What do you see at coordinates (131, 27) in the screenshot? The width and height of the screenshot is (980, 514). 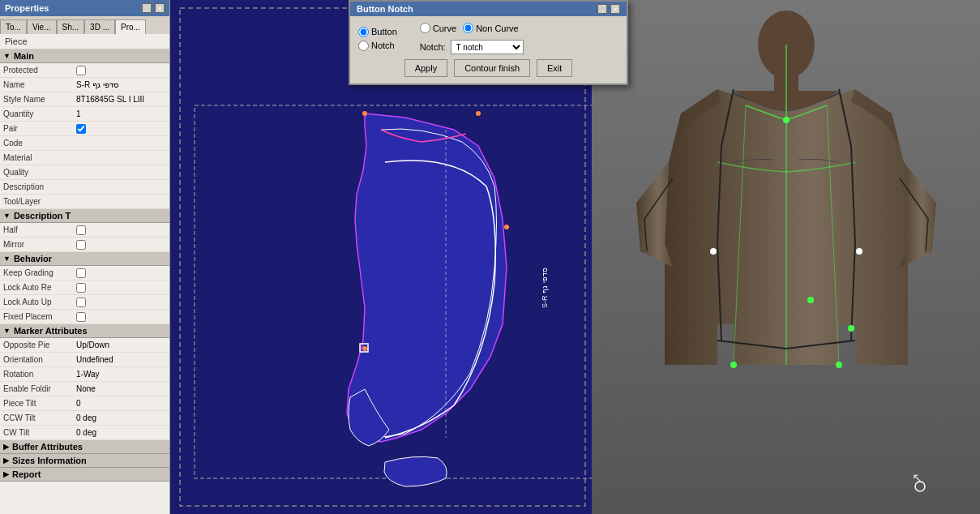 I see `tab-pro: Pro...` at bounding box center [131, 27].